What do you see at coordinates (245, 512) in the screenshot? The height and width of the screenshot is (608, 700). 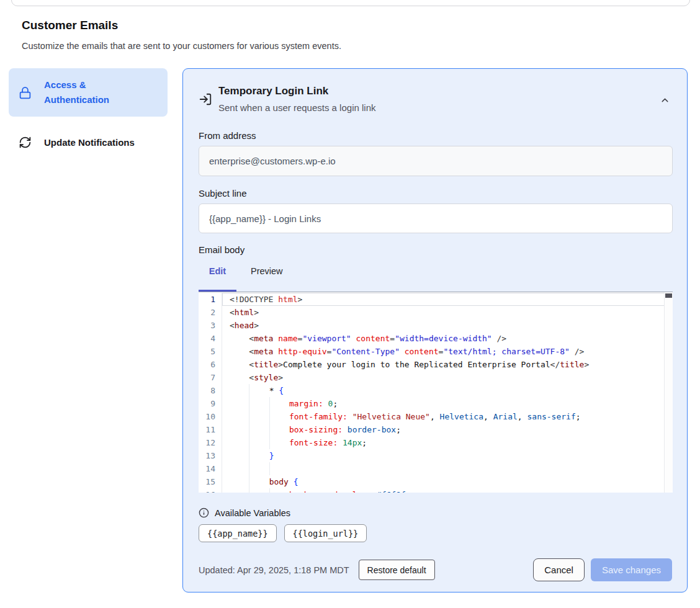 I see `available-variables-header: Available Variables` at bounding box center [245, 512].